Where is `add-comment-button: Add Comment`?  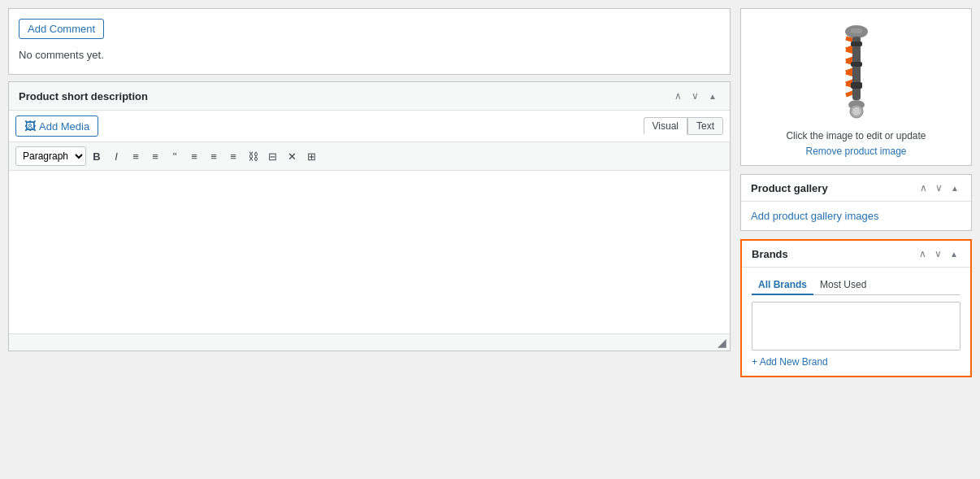 add-comment-button: Add Comment is located at coordinates (62, 29).